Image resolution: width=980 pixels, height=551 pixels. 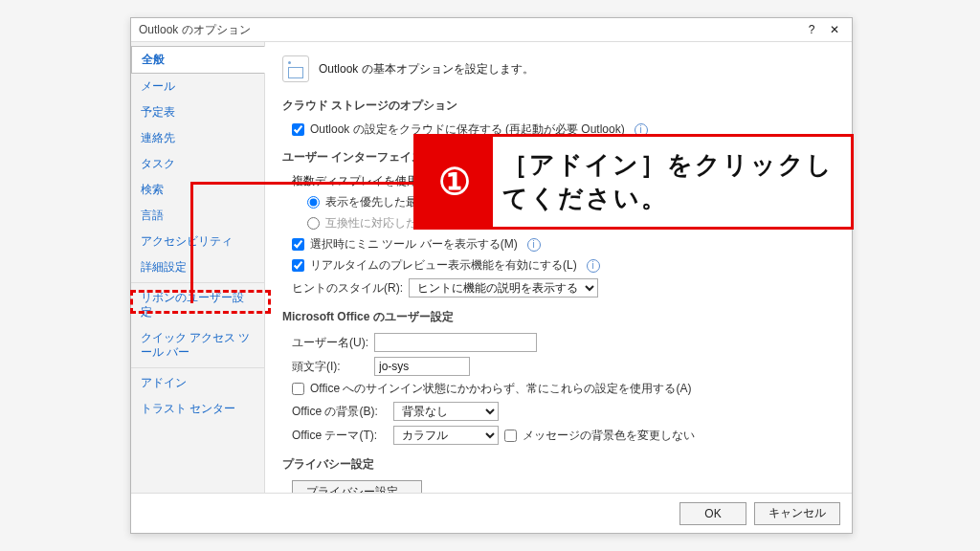 I want to click on sidebar: 全般メール予定表連絡先タスク検索言語アクセシビリティ詳細設定リボンのユーザー設定…, so click(x=198, y=268).